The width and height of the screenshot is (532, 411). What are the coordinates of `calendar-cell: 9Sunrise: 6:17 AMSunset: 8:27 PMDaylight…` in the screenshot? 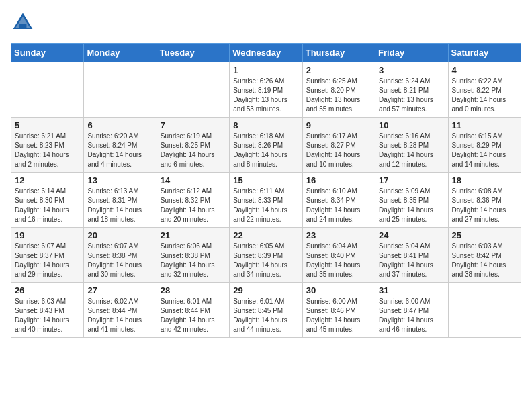 It's located at (339, 145).